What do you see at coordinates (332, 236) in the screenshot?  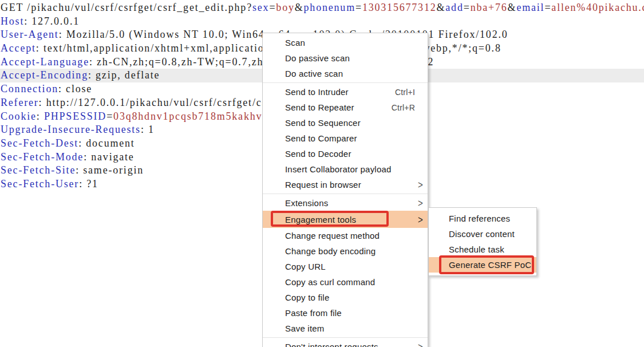 I see `menu-item-label: Change request method` at bounding box center [332, 236].